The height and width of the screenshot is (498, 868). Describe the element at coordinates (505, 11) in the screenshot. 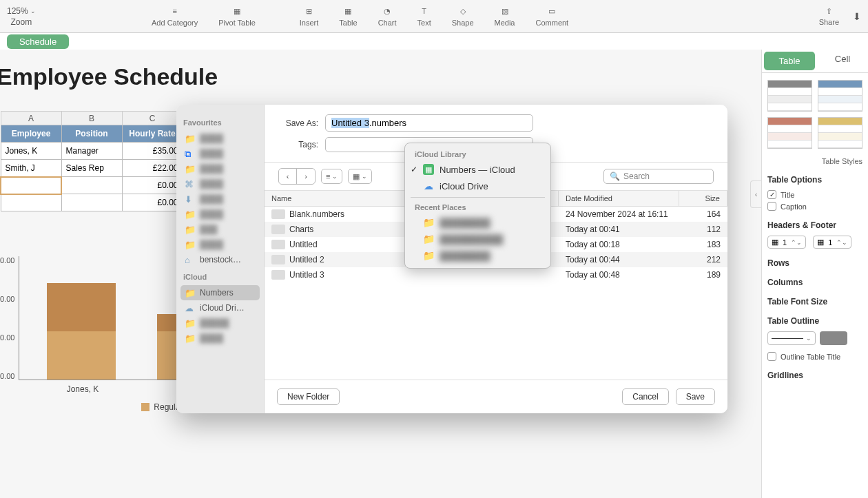

I see `media-icon: ▧` at that location.